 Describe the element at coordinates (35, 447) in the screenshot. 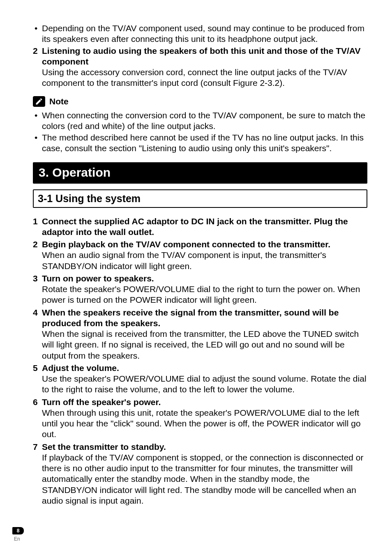

I see `item-number: 7` at that location.